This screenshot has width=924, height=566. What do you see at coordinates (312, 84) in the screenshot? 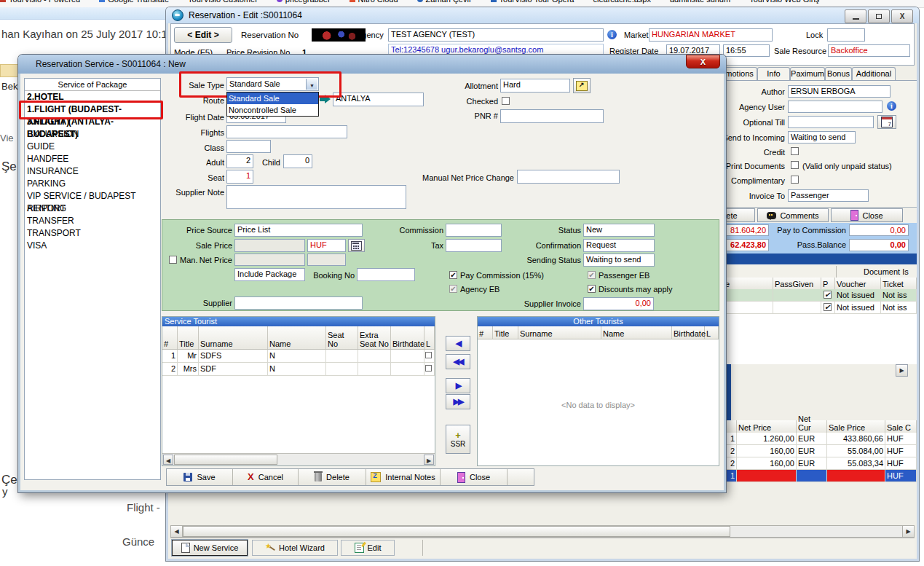
I see `chevron-down-icon` at bounding box center [312, 84].